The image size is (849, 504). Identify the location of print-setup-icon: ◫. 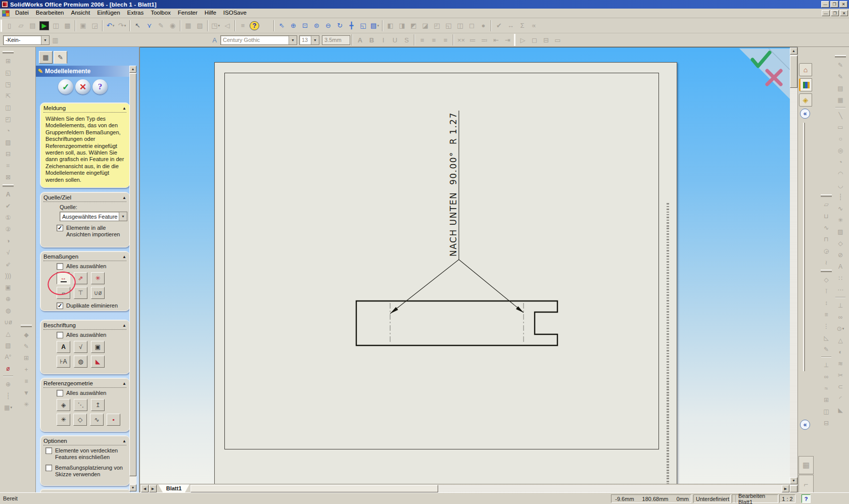
(56, 26).